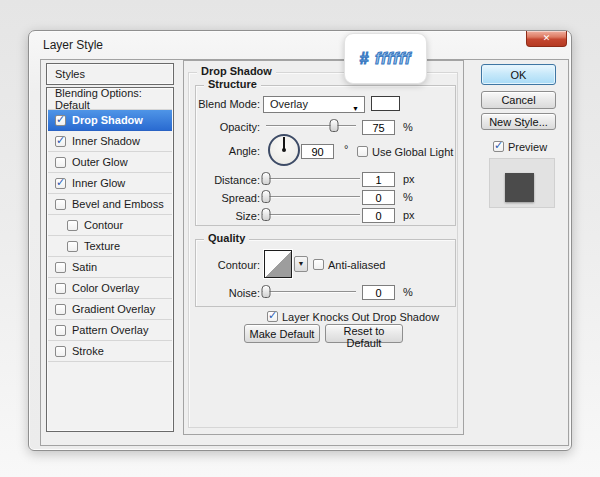 Image resolution: width=600 pixels, height=477 pixels. I want to click on sidebar-item-label: Satin, so click(84, 267).